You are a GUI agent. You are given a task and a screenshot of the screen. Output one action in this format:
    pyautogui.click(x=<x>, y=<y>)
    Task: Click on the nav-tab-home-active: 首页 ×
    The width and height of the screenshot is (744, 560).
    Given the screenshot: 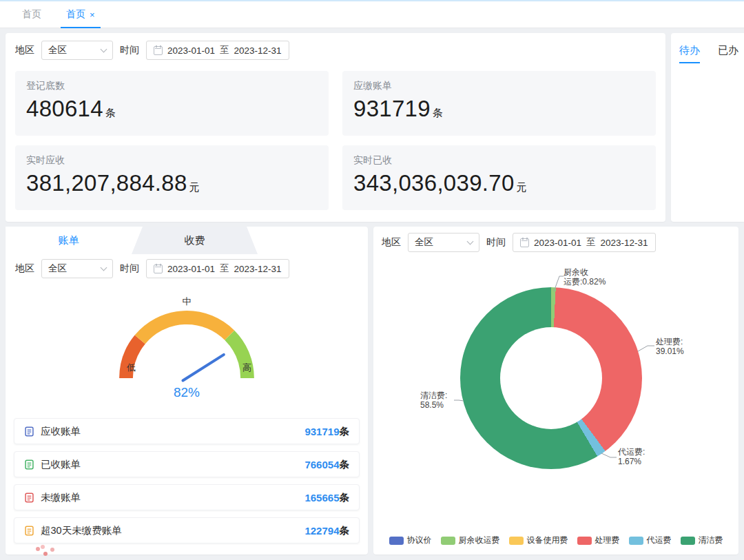 What is the action you would take?
    pyautogui.click(x=81, y=14)
    